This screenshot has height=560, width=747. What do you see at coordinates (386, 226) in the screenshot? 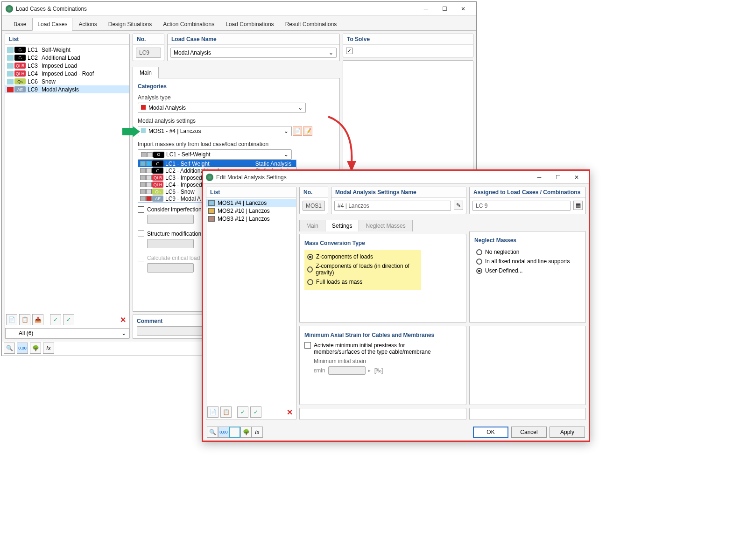
I see `modal-tab-neglect: Neglect Masses` at bounding box center [386, 226].